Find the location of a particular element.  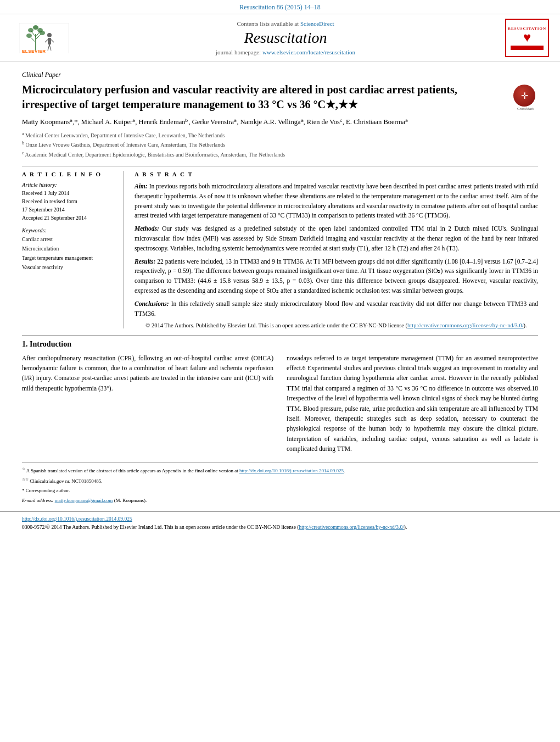

keyword-2: Microcirculation is located at coordinates (69, 248).